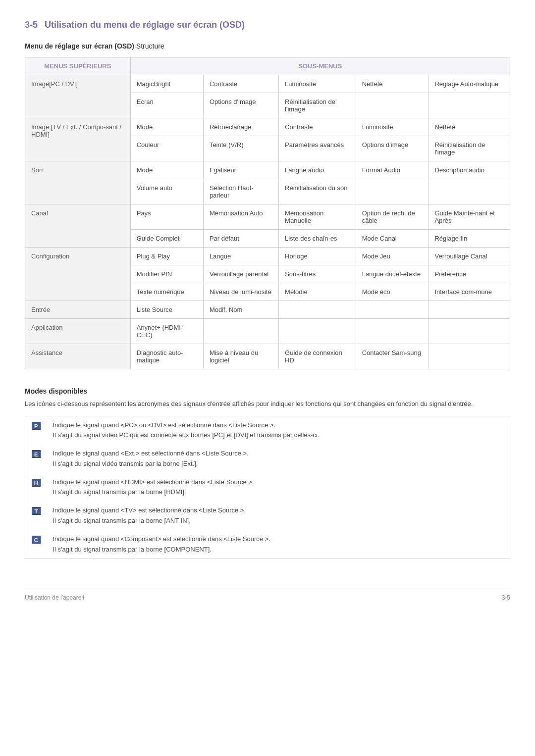 The height and width of the screenshot is (756, 535). Describe the element at coordinates (78, 274) in the screenshot. I see `menu-cell: Configuration` at that location.